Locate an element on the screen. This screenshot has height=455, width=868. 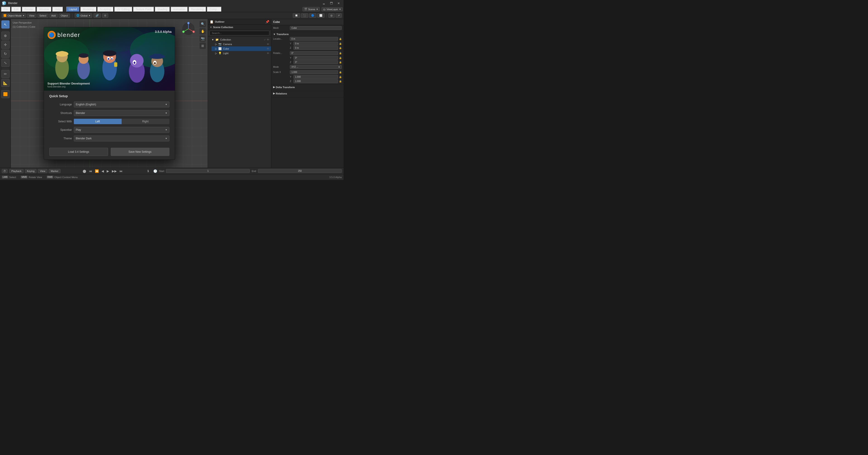
add-menu: Add is located at coordinates (54, 16).